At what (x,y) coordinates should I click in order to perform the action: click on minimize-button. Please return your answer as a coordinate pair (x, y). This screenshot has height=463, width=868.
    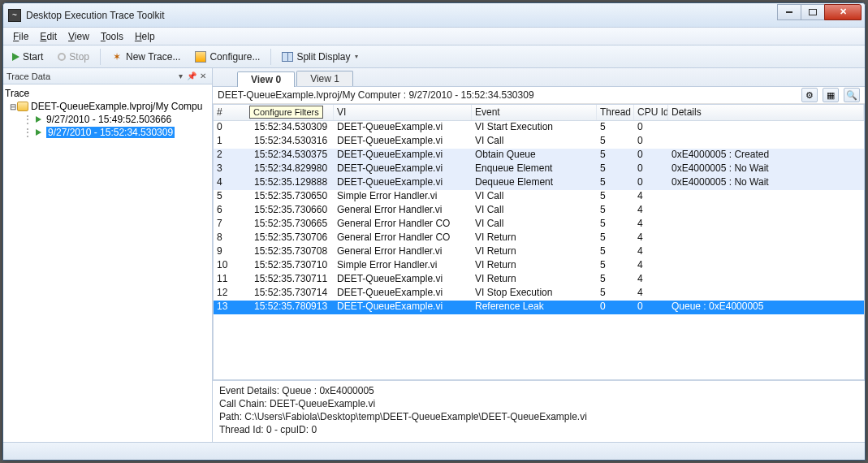
    Looking at the image, I should click on (789, 12).